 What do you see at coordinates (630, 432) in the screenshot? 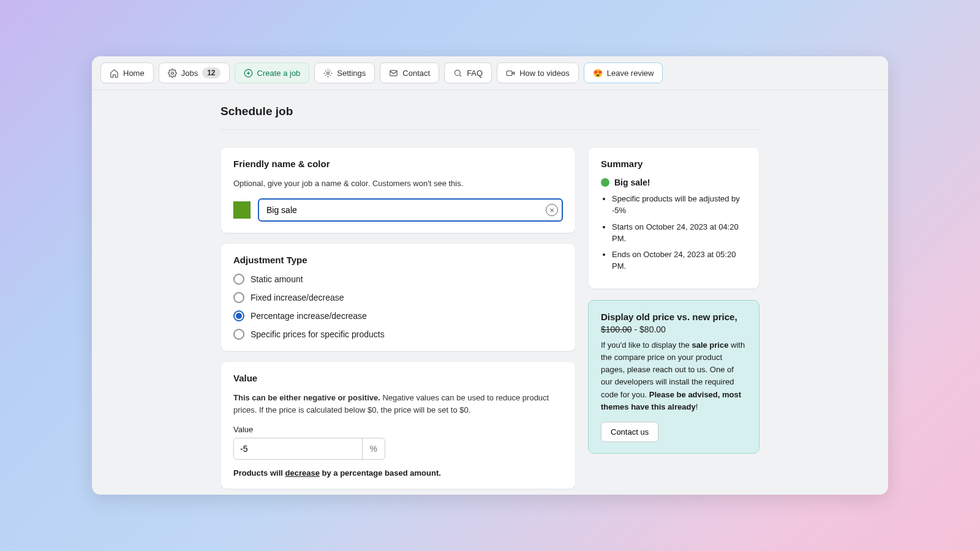
I see `tip-contact-button: Contact us` at bounding box center [630, 432].